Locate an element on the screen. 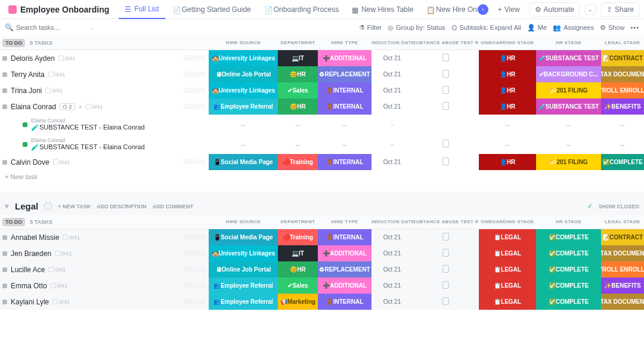 Image resolution: width=644 pixels, height=339 pixels. share-button: ⇪Share is located at coordinates (620, 10).